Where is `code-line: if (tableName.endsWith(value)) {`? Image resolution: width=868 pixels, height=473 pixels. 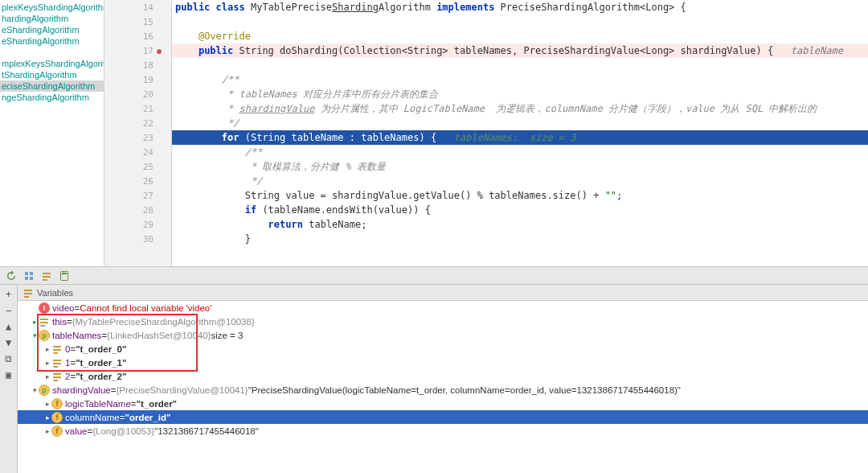
code-line: if (tableName.endsWith(value)) { is located at coordinates (520, 210).